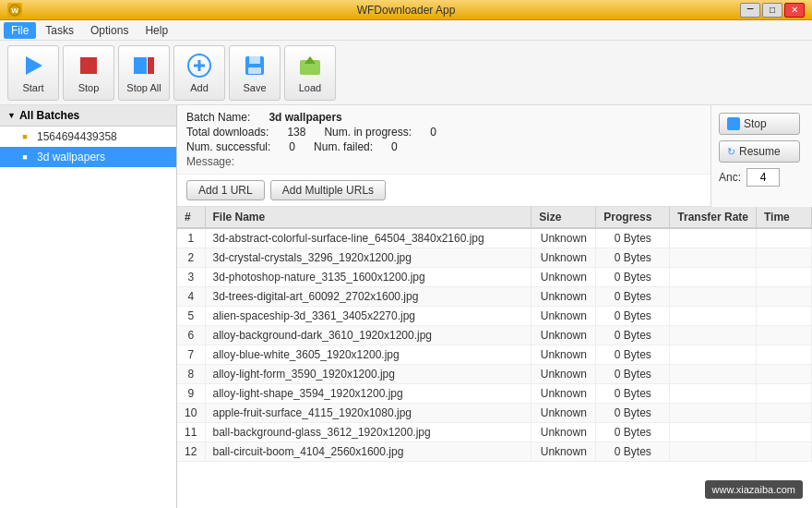 This screenshot has width=812, height=508. I want to click on table-row: 10 apple-fruit-surface_4115_1920x1080.jp…, so click(495, 414).